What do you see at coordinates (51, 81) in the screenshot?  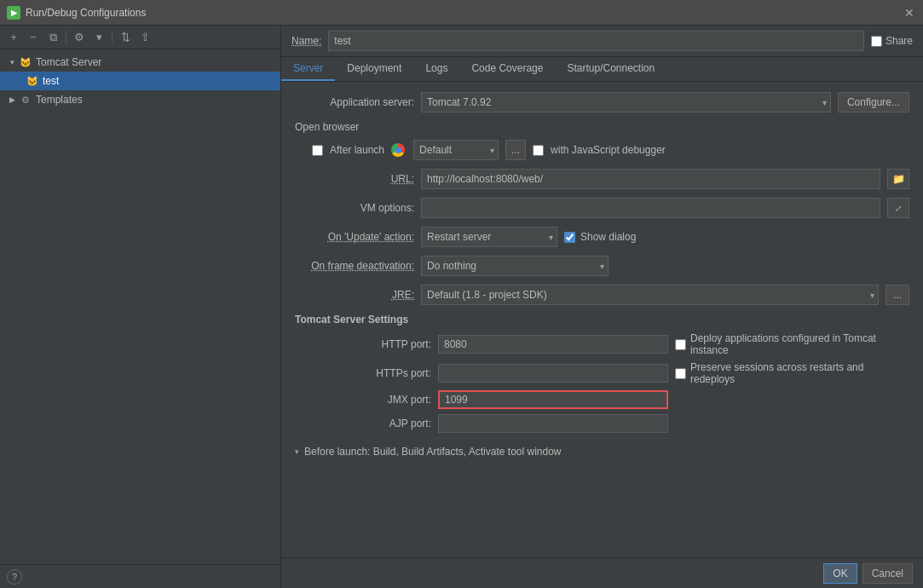 I see `test-config-label: test` at bounding box center [51, 81].